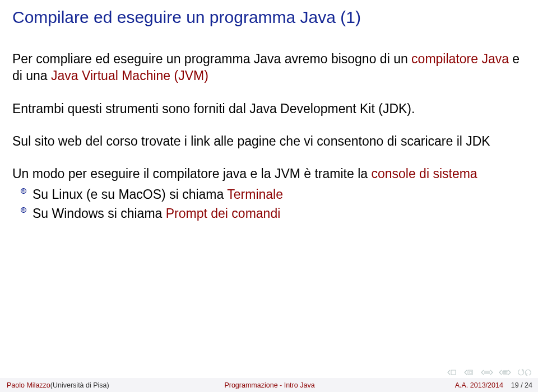 The image size is (538, 392). I want to click on accent-text: Java Virtual Machine (JVM), so click(130, 76).